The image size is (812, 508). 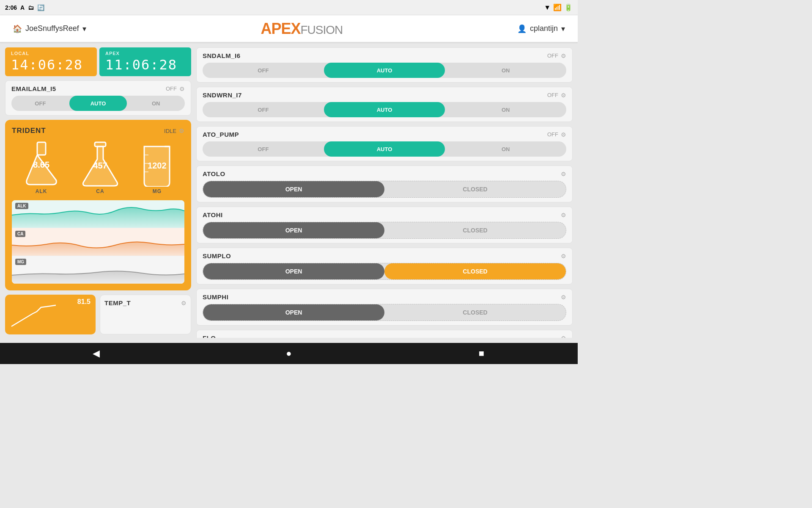 What do you see at coordinates (384, 334) in the screenshot?
I see `flo-card-wrapper: FLO ⚙ 🌀 0 0` at bounding box center [384, 334].